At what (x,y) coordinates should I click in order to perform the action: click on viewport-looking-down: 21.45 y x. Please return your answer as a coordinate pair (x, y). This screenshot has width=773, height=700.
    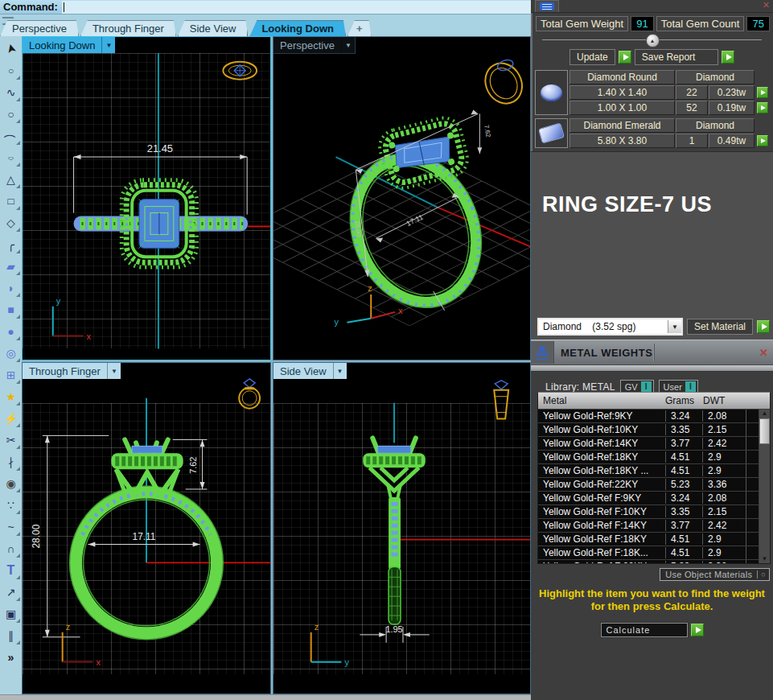
    Looking at the image, I should click on (146, 198).